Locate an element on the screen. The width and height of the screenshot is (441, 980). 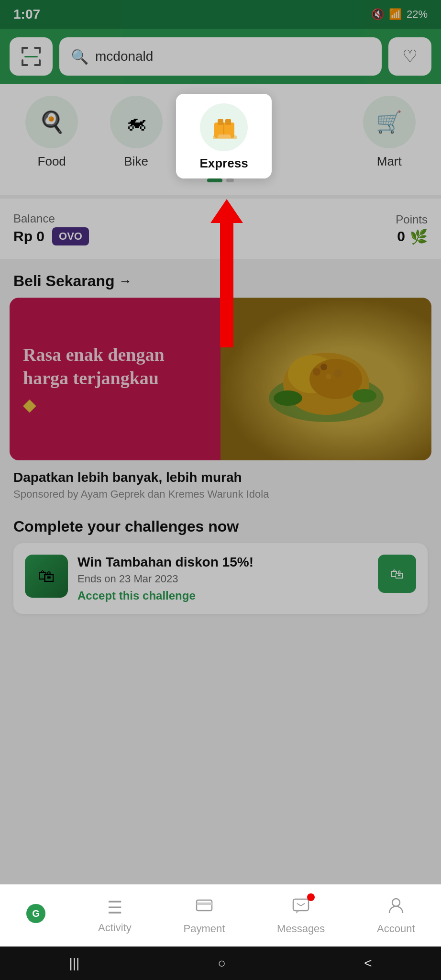
challenge-accept-link: Accept this challenge is located at coordinates (223, 596).